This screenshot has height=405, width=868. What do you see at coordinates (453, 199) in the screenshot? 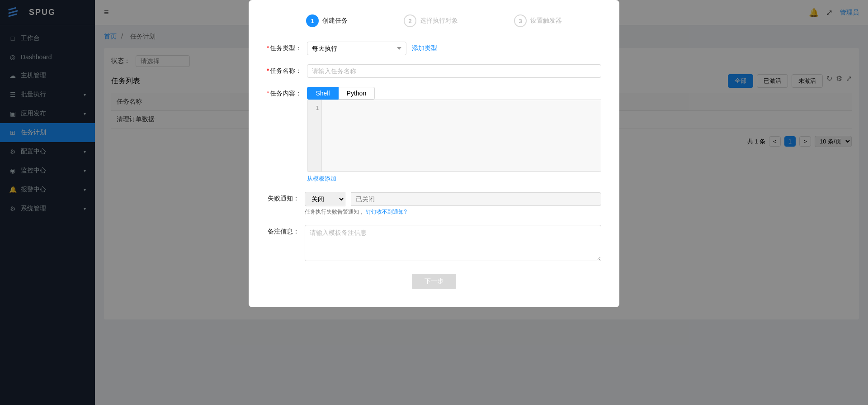
I see `notify-row: 关闭 开启` at bounding box center [453, 199].